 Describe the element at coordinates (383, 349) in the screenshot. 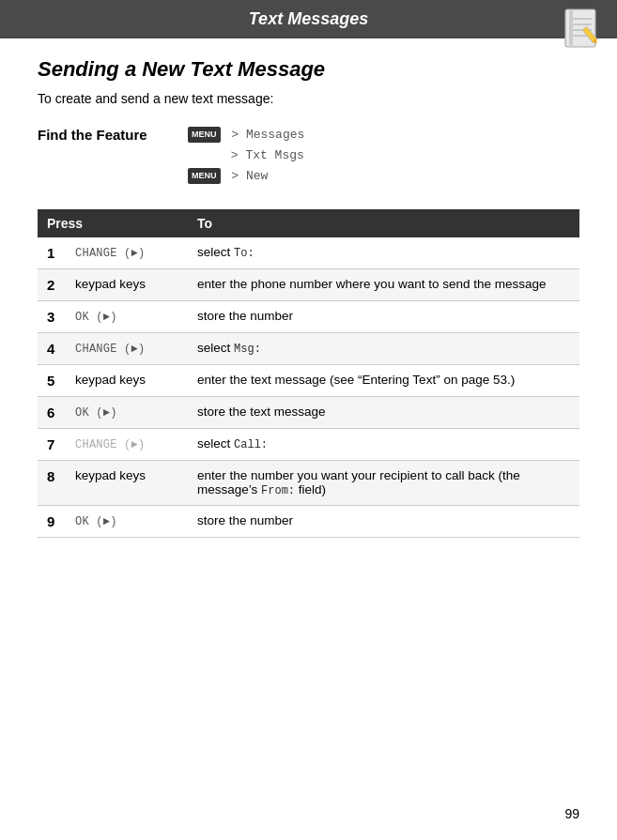

I see `step-to: select Msg:` at that location.